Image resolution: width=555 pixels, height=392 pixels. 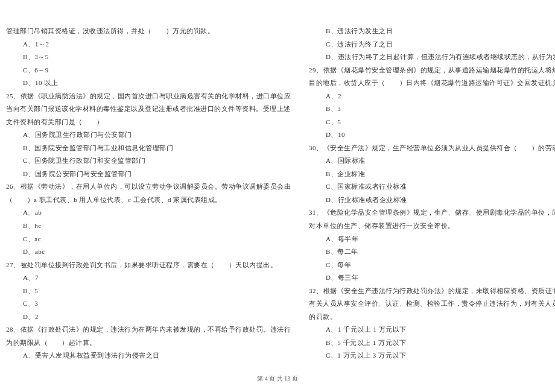 I want to click on text-line: 目的地后，收货人应于（ ）日内将《烟花爆竹道路运输许可证》交回发证机关核销。, so click(x=432, y=83).